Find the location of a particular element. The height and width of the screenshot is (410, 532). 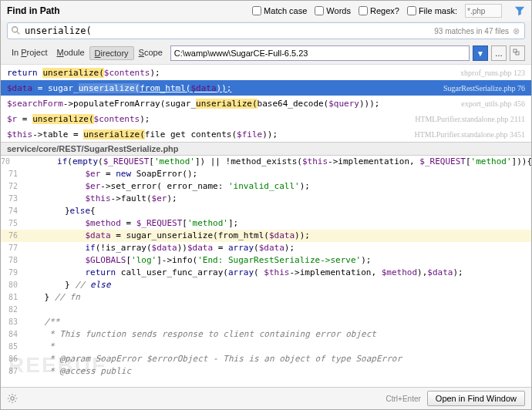

result-row: $searchForm->populateFromArray(sugar_uns… is located at coordinates (266, 103).